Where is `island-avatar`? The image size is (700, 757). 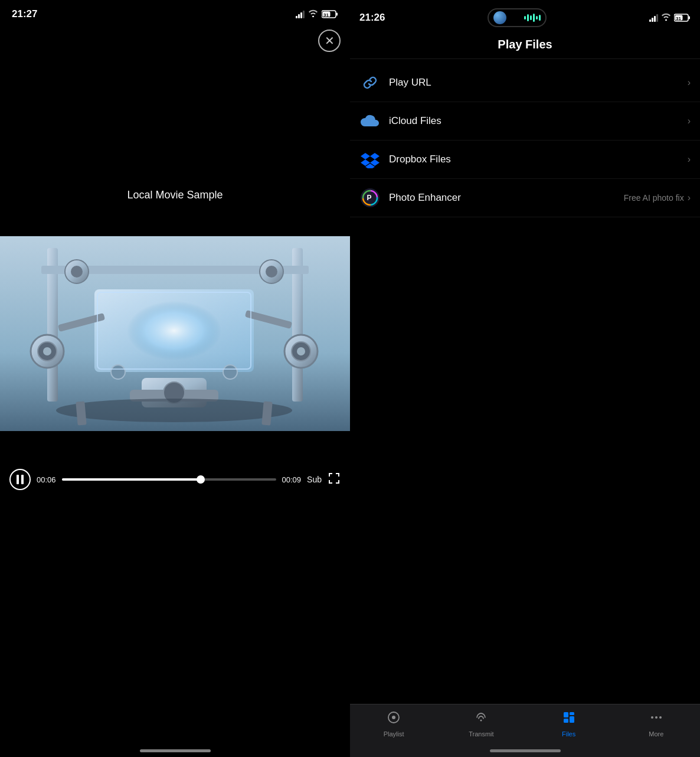 island-avatar is located at coordinates (500, 18).